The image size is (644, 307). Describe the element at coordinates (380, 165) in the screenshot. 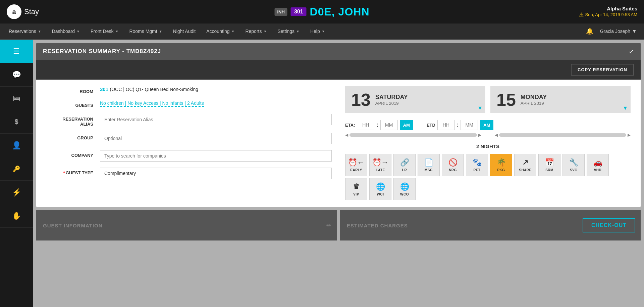

I see `icon-btn-late: ⏰→LATE` at that location.